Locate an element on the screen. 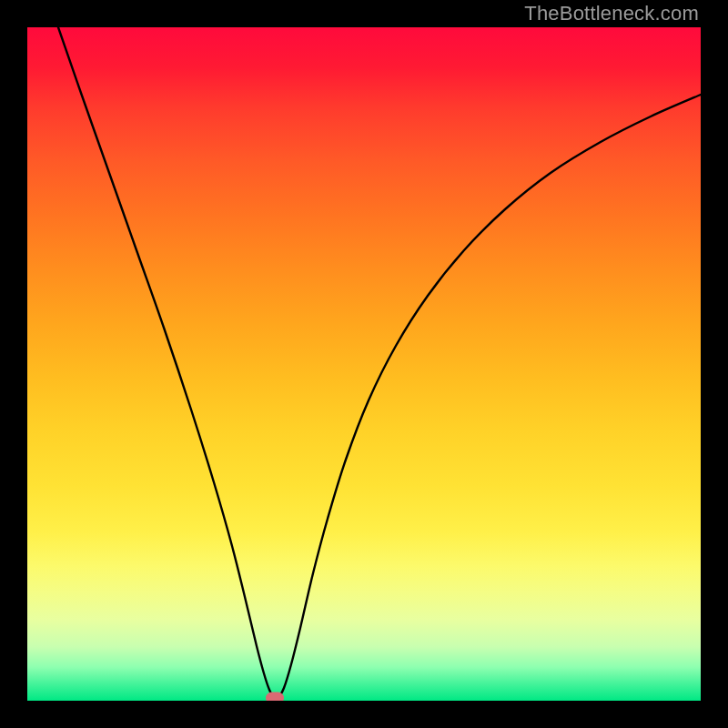  minimum-marker is located at coordinates (275, 697).